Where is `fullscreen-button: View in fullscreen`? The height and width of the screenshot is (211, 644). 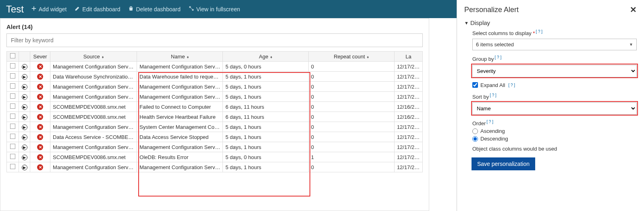
fullscreen-button: View in fullscreen is located at coordinates (214, 9).